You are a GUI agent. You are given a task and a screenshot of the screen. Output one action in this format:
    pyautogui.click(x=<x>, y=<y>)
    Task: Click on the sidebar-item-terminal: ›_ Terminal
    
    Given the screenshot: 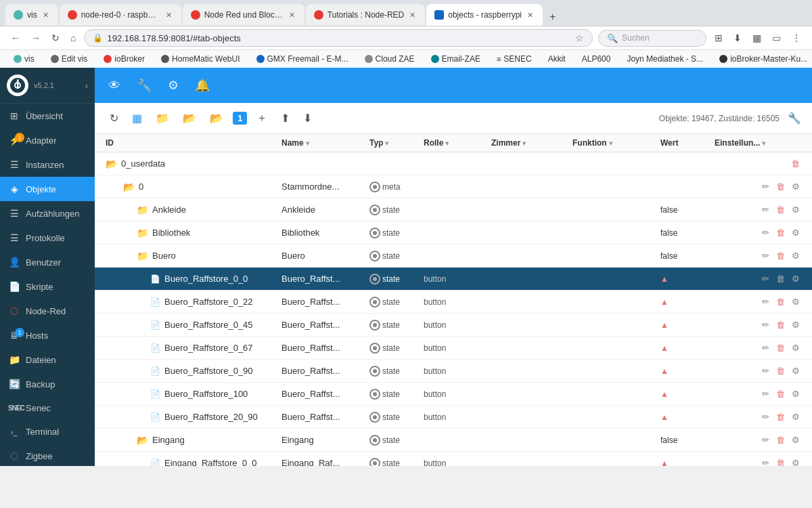 What is the action you would take?
    pyautogui.click(x=47, y=432)
    